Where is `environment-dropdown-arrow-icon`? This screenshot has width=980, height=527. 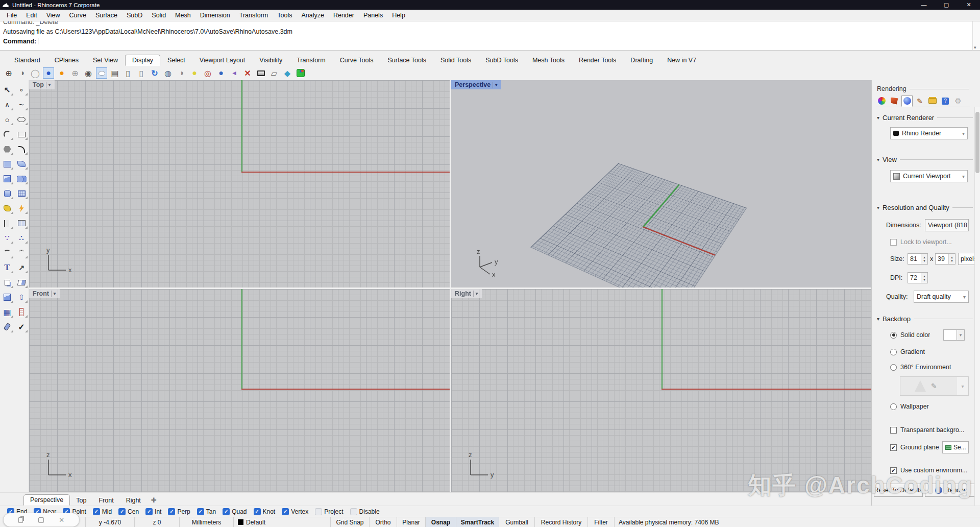
environment-dropdown-arrow-icon is located at coordinates (963, 386).